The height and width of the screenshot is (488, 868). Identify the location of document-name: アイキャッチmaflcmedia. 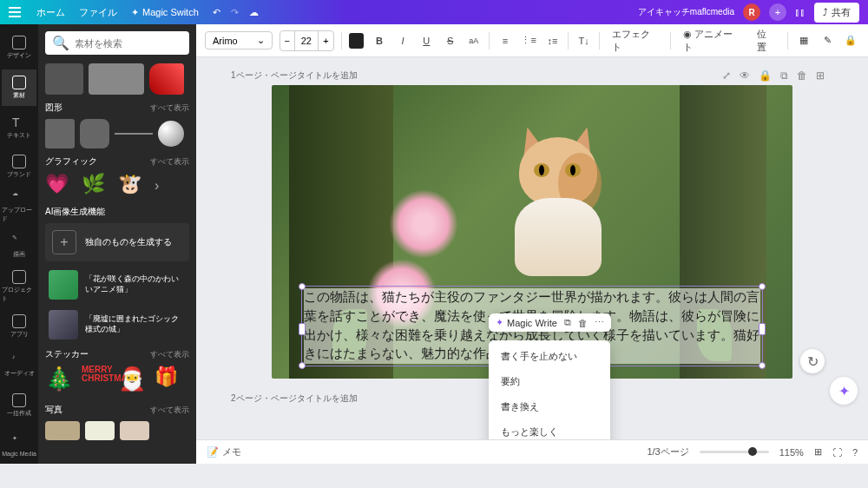
(686, 12).